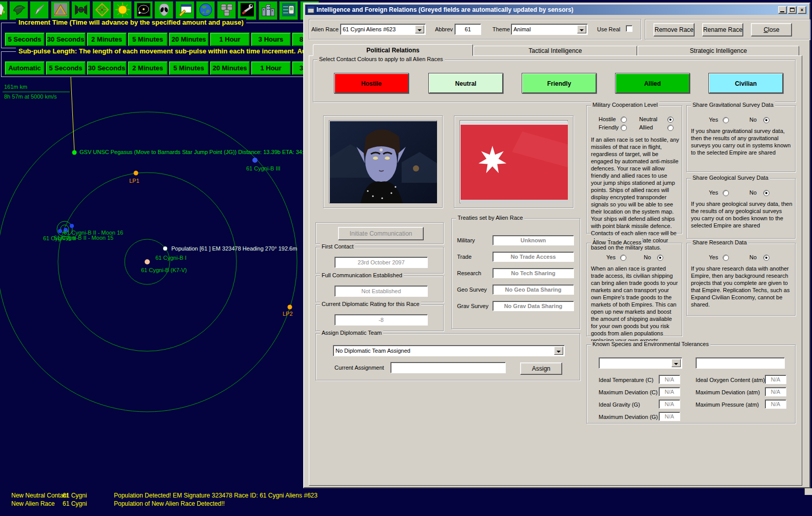  What do you see at coordinates (185, 10) in the screenshot?
I see `design-window-icon` at bounding box center [185, 10].